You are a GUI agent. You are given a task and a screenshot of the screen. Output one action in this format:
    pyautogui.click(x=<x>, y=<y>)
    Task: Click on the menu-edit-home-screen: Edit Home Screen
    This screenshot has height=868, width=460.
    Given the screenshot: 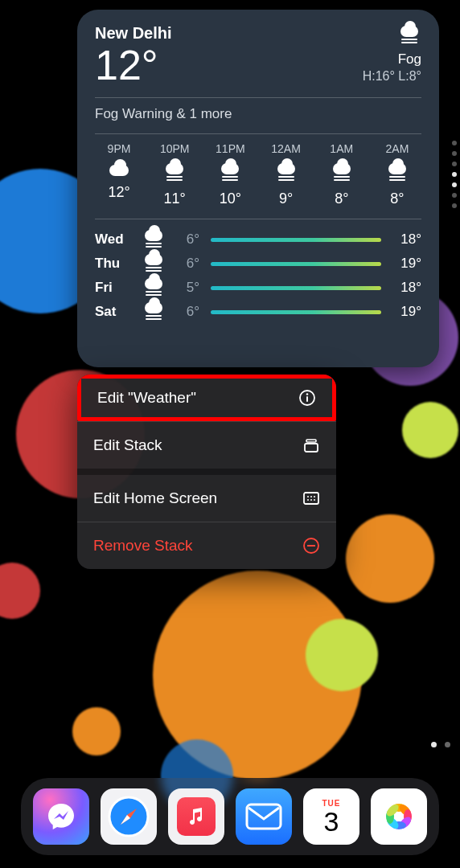 What is the action you would take?
    pyautogui.click(x=207, y=498)
    